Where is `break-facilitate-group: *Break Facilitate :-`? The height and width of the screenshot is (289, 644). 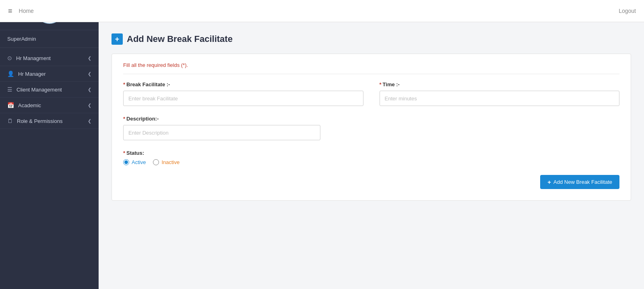
break-facilitate-group: *Break Facilitate :- is located at coordinates (243, 94).